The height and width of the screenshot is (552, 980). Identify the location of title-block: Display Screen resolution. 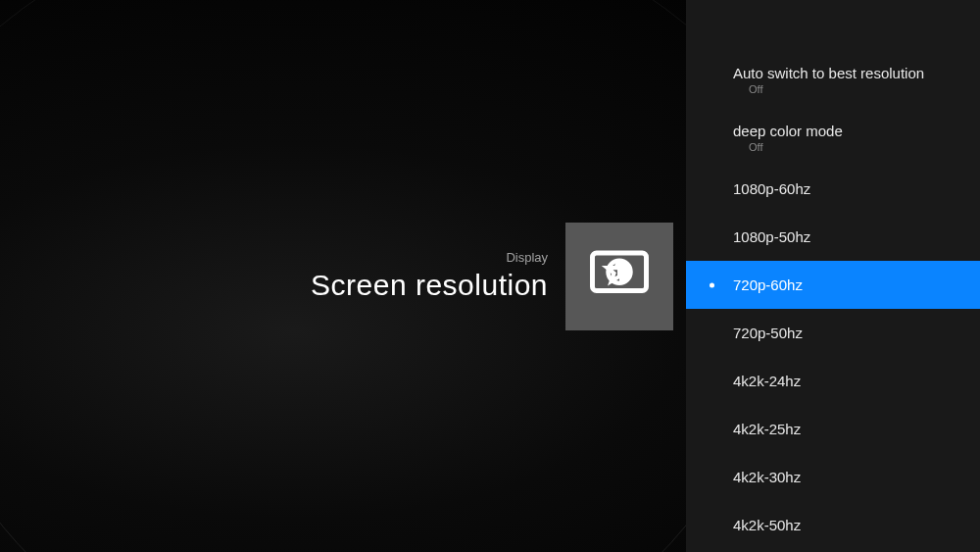
(492, 276).